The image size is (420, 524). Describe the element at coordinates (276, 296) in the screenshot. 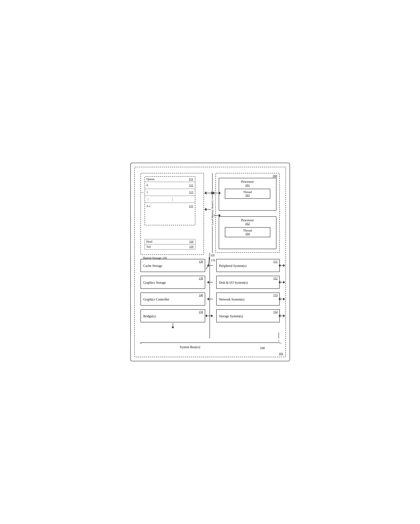

I see `network-ref: 153` at that location.